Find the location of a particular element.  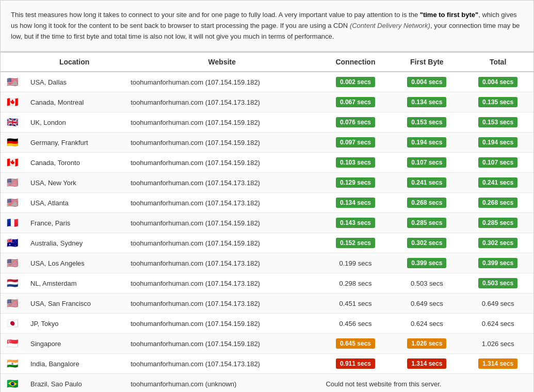

connection-badge: 0.152 secs is located at coordinates (355, 243).